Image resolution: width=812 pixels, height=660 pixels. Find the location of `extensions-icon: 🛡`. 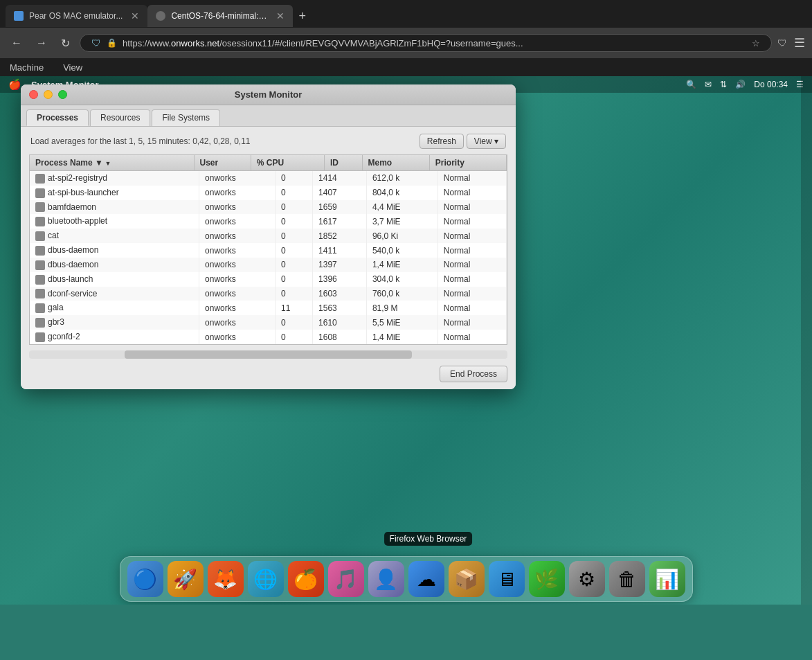

extensions-icon: 🛡 is located at coordinates (782, 43).